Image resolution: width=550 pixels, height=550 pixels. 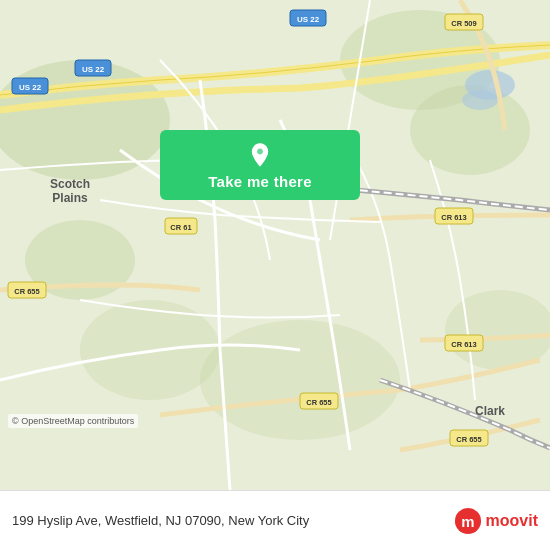 I want to click on take-me-there-button: Take me there, so click(x=260, y=165).